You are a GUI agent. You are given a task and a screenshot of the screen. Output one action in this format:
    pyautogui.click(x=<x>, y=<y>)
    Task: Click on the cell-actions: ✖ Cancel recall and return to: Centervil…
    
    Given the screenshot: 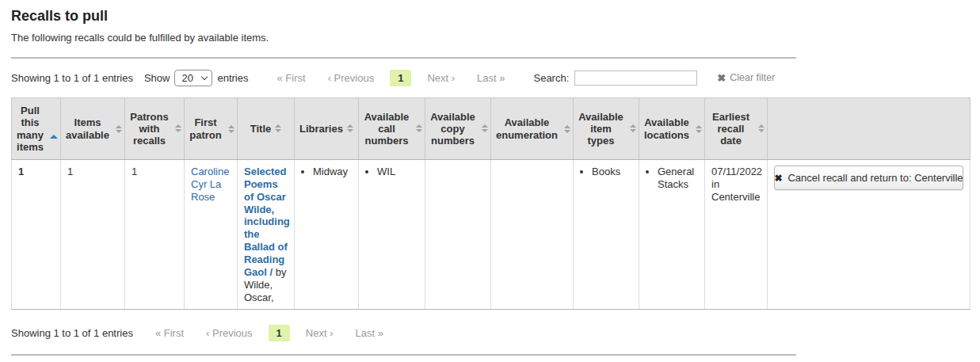 What is the action you would take?
    pyautogui.click(x=869, y=234)
    